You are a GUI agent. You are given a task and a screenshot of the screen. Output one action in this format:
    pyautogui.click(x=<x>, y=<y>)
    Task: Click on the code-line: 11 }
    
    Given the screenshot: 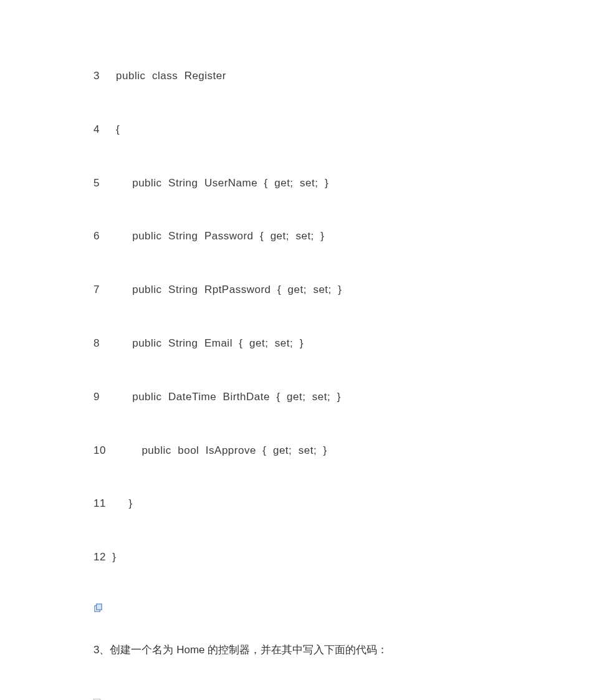 What is the action you would take?
    pyautogui.click(x=294, y=504)
    